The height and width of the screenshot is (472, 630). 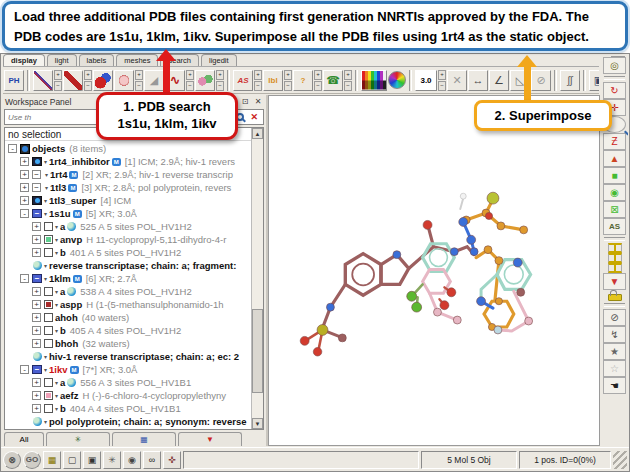 What do you see at coordinates (103, 80) in the screenshot?
I see `ball-style-button` at bounding box center [103, 80].